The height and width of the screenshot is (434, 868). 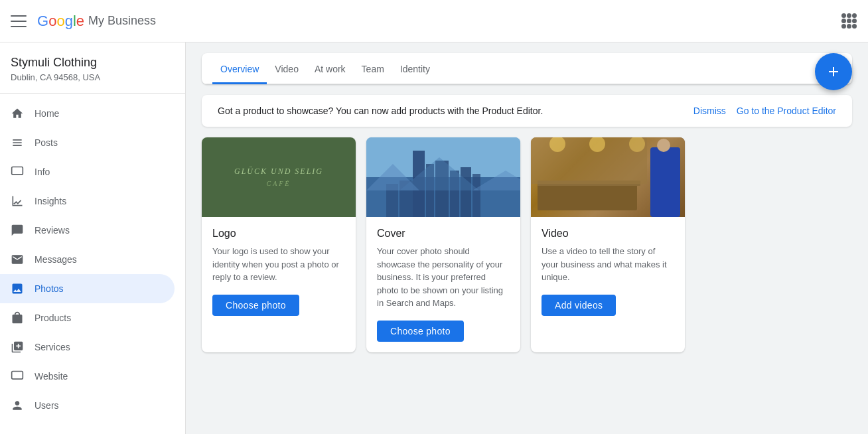 What do you see at coordinates (46, 113) in the screenshot?
I see `sidebar-label-home: Home` at bounding box center [46, 113].